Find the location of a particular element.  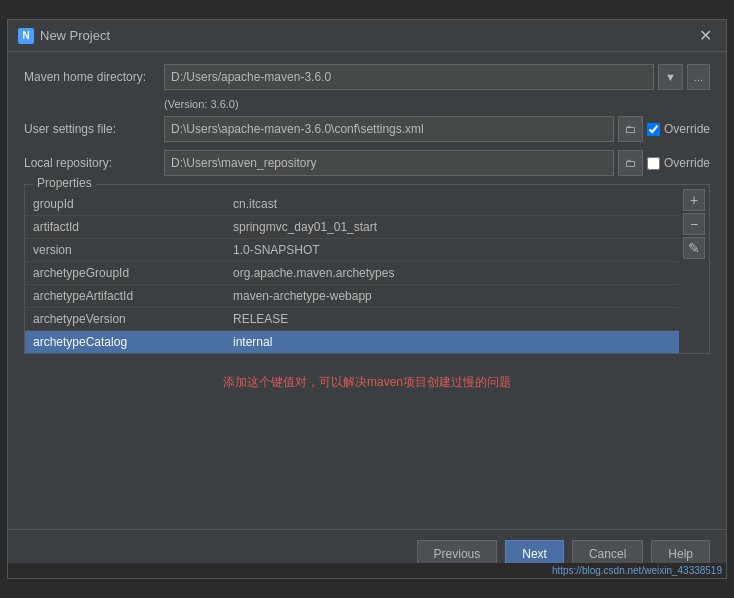

title-bar: N New Project ✕ is located at coordinates (367, 36).